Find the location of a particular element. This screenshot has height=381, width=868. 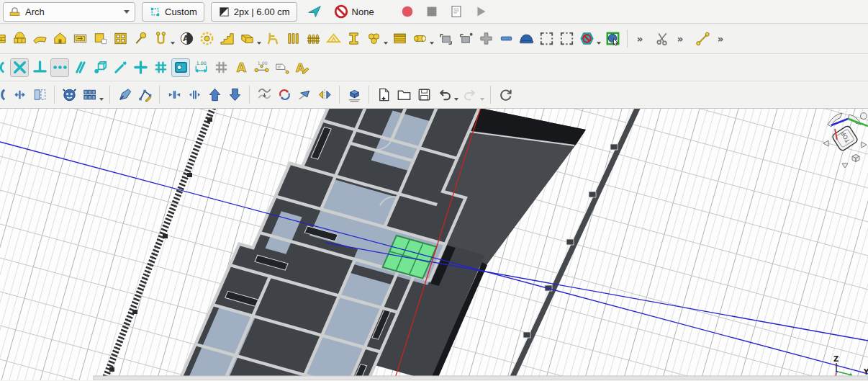

stop-macro-icon is located at coordinates (432, 12).